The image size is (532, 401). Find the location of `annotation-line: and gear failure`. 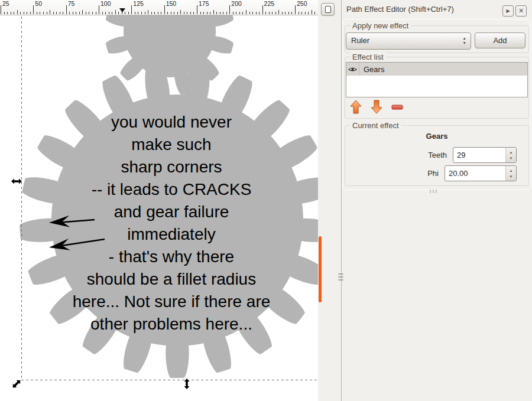

annotation-line: and gear failure is located at coordinates (171, 212).